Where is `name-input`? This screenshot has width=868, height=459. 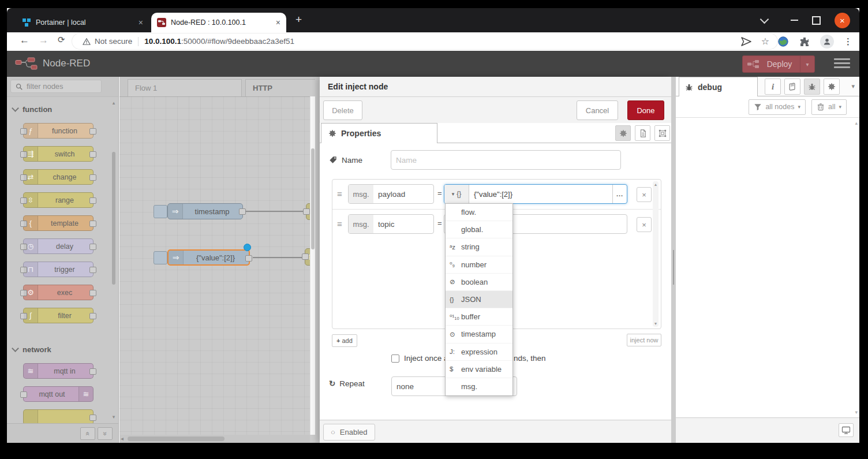
name-input is located at coordinates (506, 160).